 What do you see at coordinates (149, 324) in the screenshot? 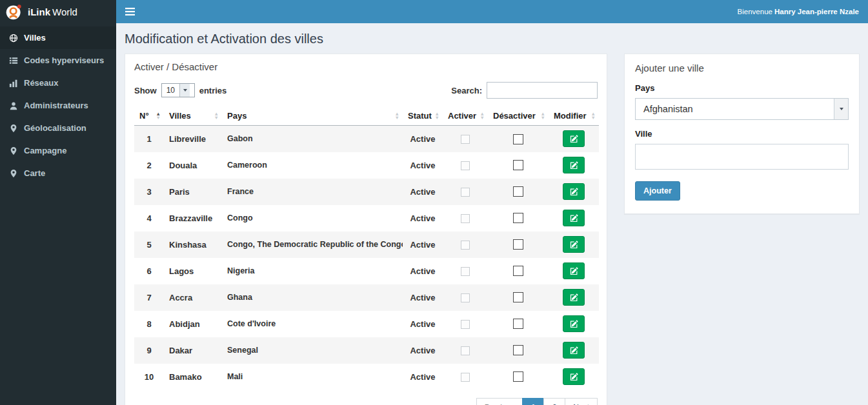
I see `row-number-cell: 8` at bounding box center [149, 324].